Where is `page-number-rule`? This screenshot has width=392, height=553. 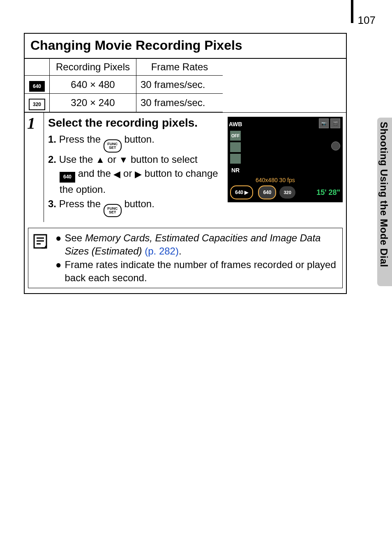
page-number-rule is located at coordinates (352, 12).